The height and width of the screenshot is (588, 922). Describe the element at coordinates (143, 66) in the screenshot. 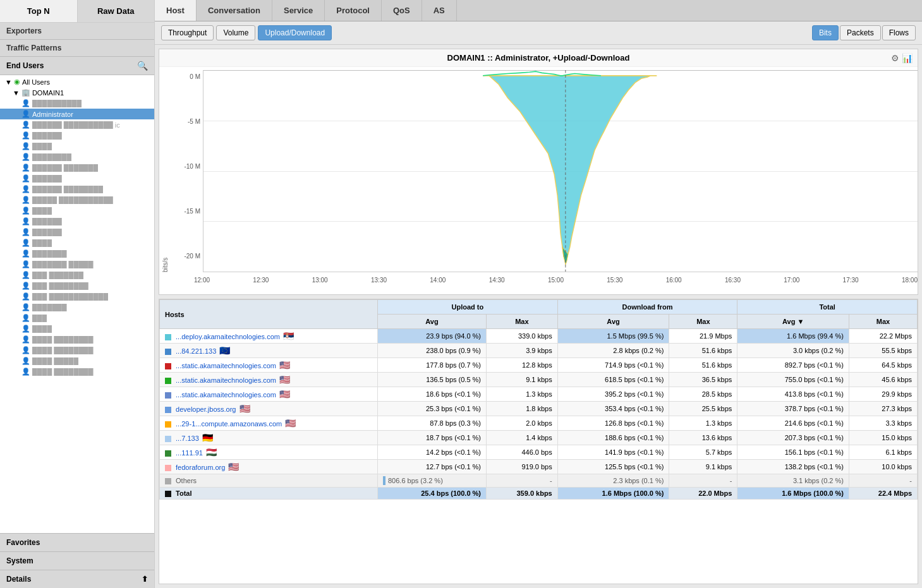

I see `search-icon: 🔍` at that location.